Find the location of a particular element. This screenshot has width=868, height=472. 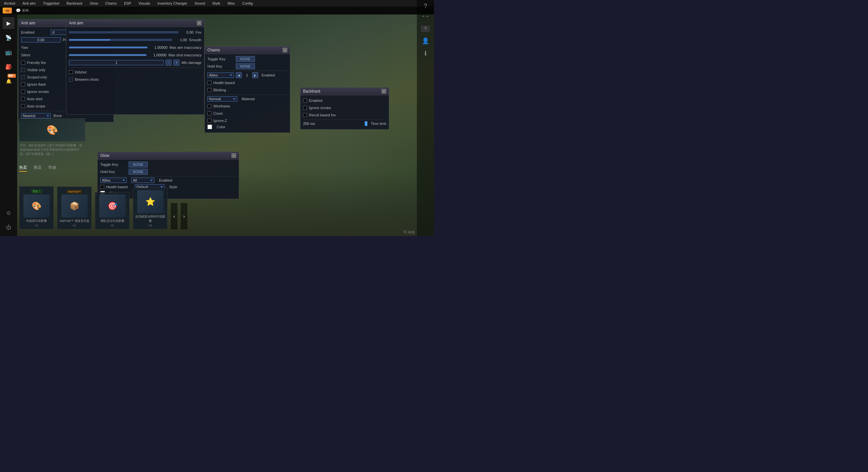

right-chevron-icon: ⌃⌃ is located at coordinates (425, 18).